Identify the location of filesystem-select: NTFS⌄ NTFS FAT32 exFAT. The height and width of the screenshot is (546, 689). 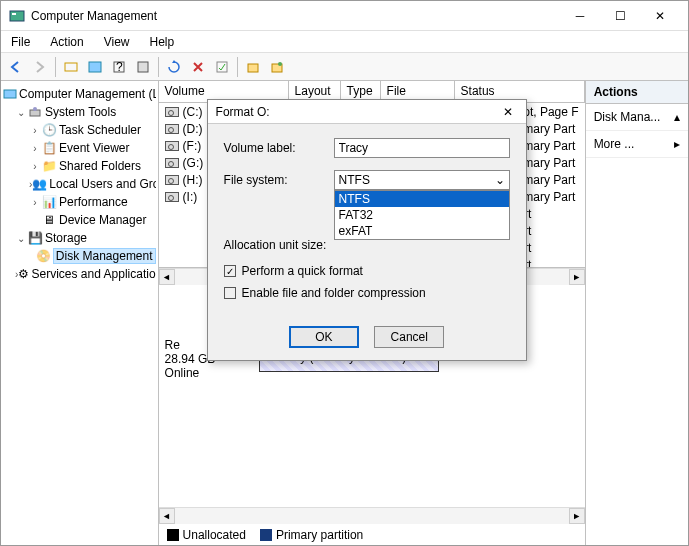
(422, 180).